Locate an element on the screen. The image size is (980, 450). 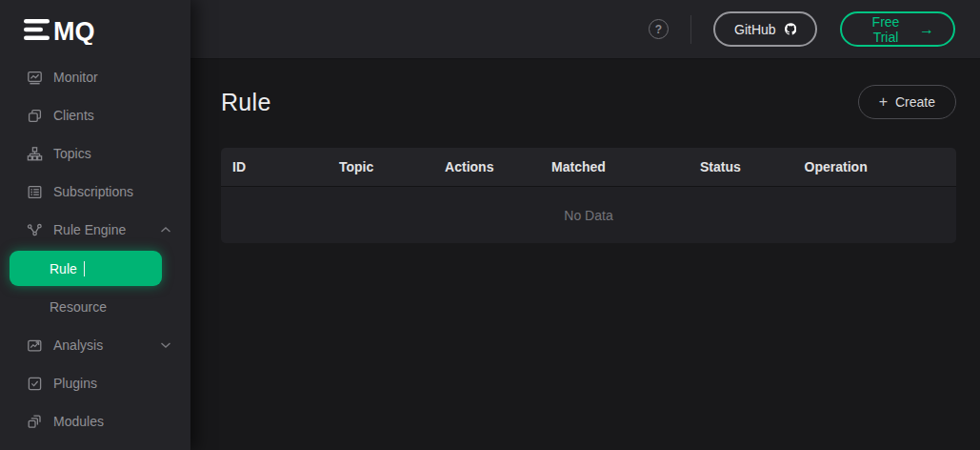
monitor-icon is located at coordinates (34, 78).